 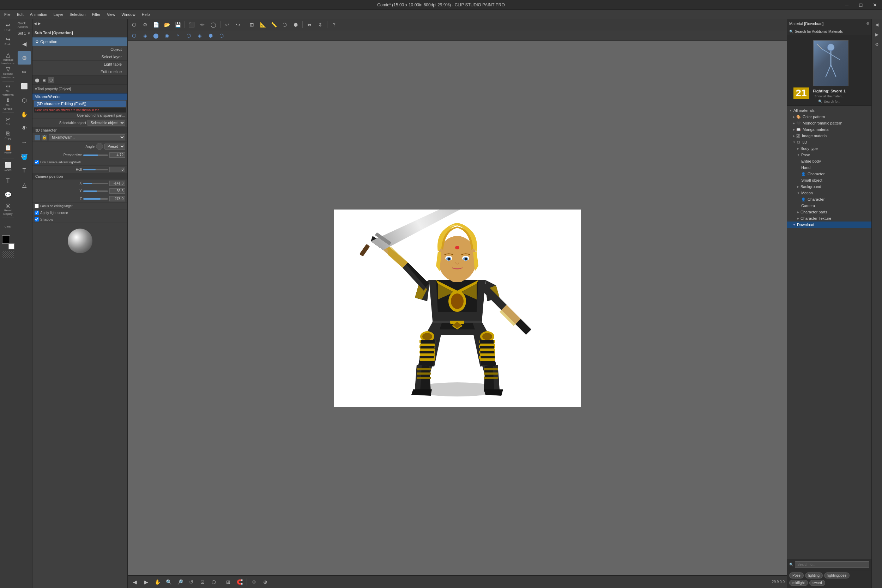 I want to click on mat-background: ▶ Background, so click(x=830, y=187).